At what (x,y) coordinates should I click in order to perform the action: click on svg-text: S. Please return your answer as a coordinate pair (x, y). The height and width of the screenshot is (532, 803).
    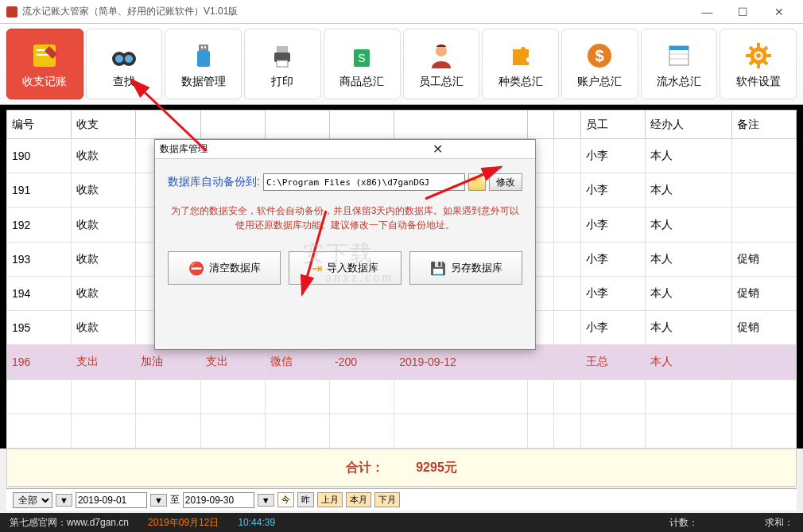
    Looking at the image, I should click on (361, 58).